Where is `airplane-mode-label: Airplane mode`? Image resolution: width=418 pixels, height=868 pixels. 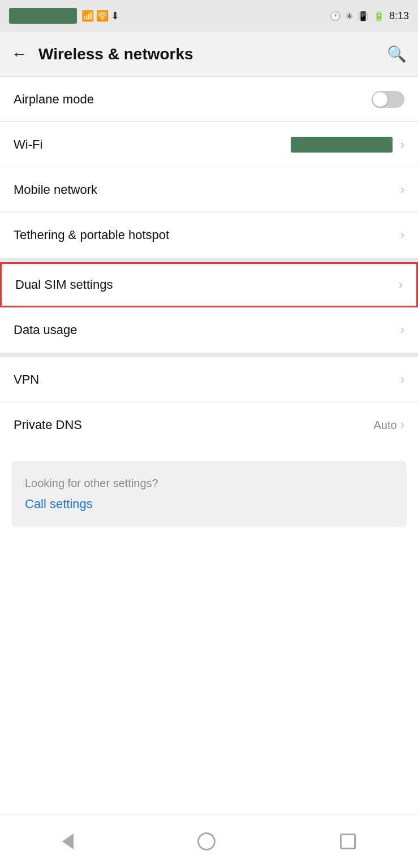 airplane-mode-label: Airplane mode is located at coordinates (192, 99).